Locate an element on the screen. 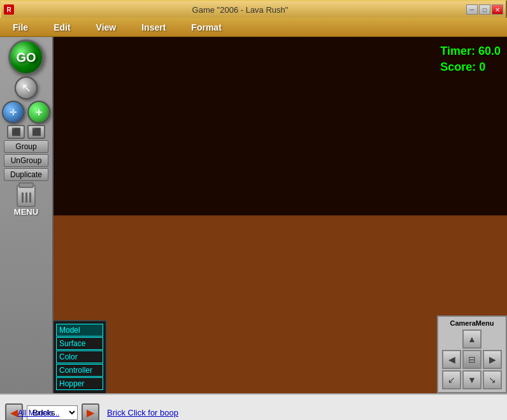 The height and width of the screenshot is (420, 507). next-brick-button: ▶ is located at coordinates (90, 412).